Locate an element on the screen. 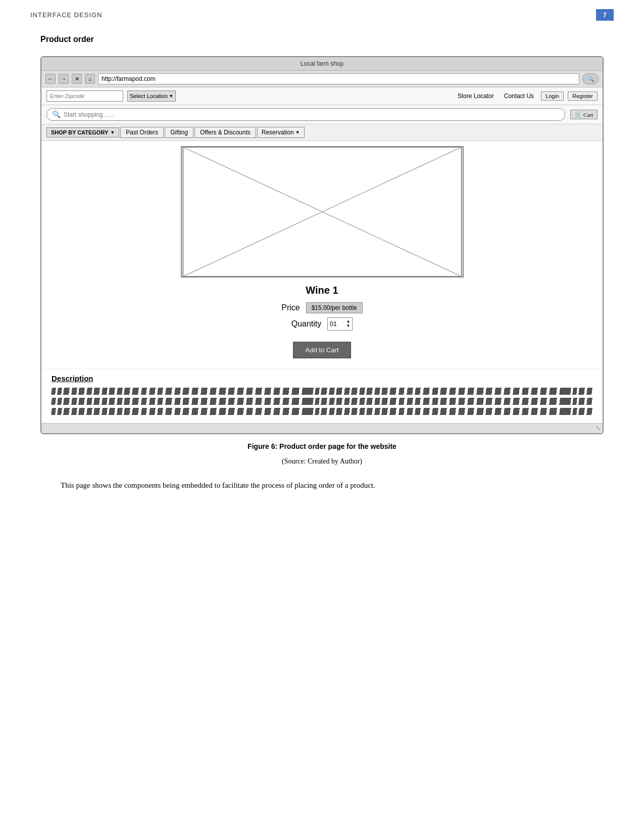 This screenshot has width=644, height=834. reservation-arrow: ▼ is located at coordinates (298, 132).